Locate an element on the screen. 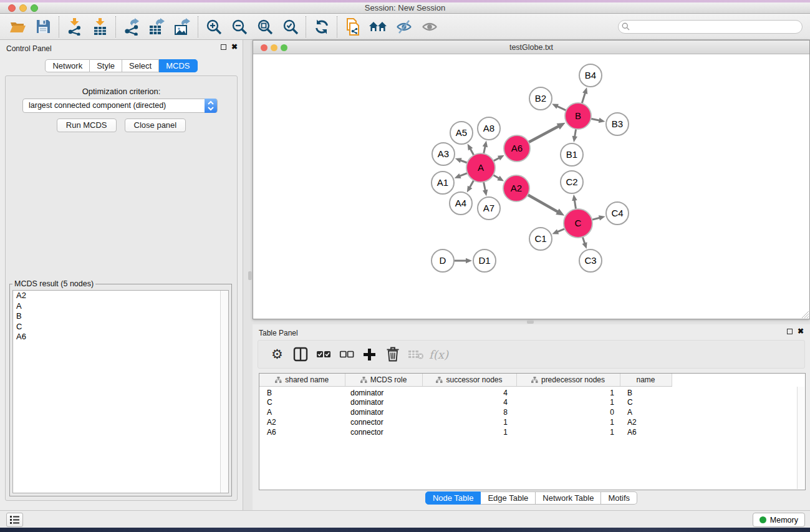  table-row: Bdominator41B is located at coordinates (533, 392).